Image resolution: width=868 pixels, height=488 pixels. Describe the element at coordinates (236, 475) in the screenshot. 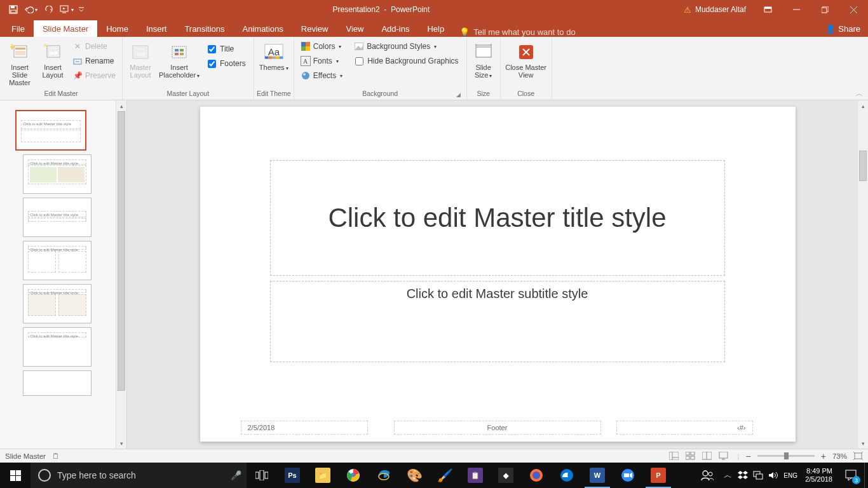

I see `microphone-icon: 🎤` at that location.